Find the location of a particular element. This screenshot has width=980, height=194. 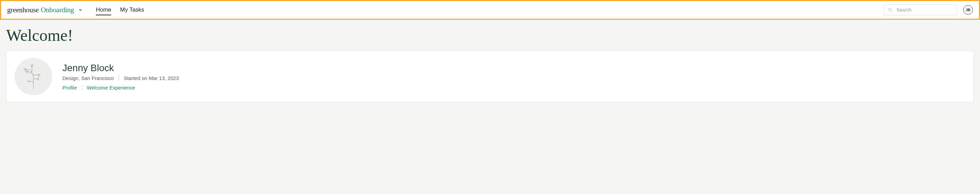

user-meta: Design, San Francisco Started on Mar 13,… is located at coordinates (514, 78).